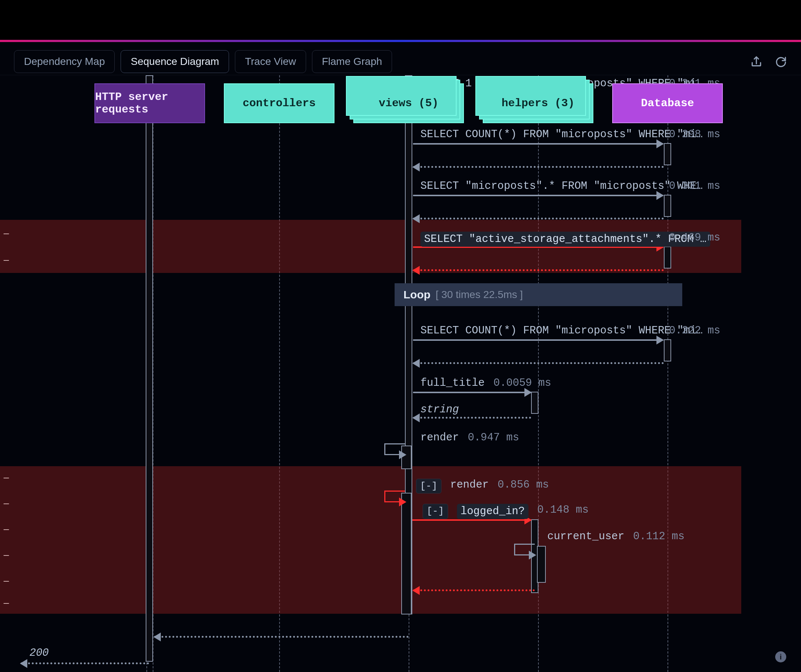  I want to click on info-icon: i, so click(780, 657).